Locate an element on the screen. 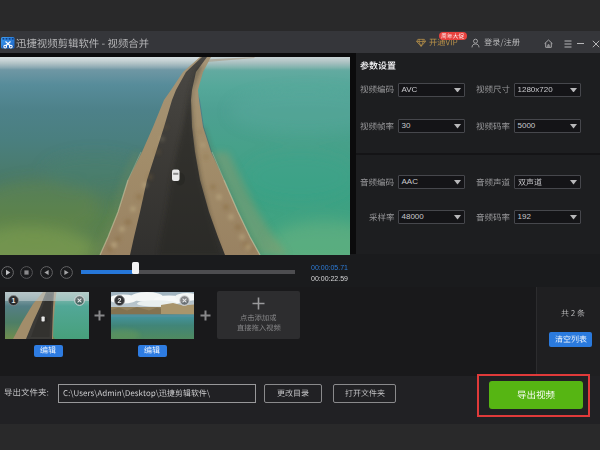 This screenshot has width=600, height=450. svg-text: 1 is located at coordinates (13, 300).